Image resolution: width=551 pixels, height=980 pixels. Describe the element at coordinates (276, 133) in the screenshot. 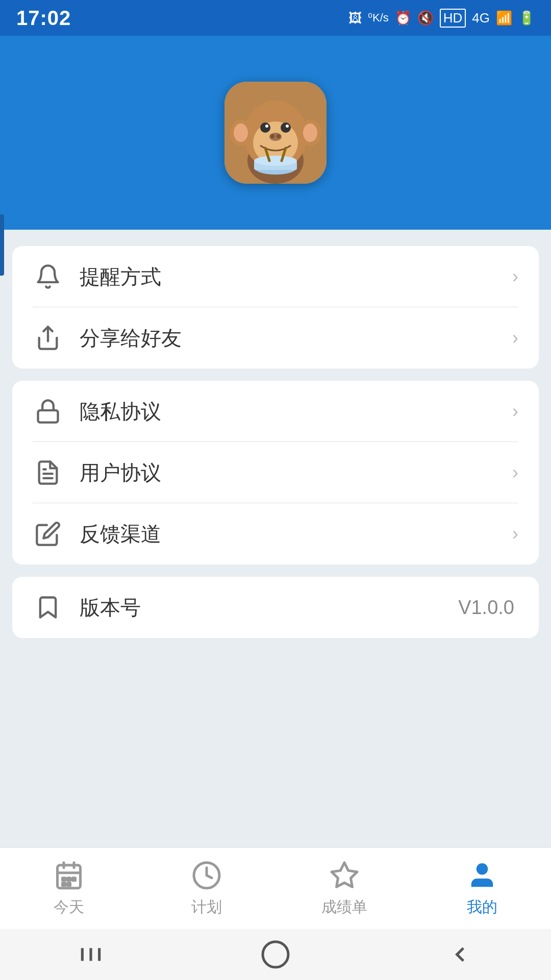

I see `monkey-illustration` at that location.